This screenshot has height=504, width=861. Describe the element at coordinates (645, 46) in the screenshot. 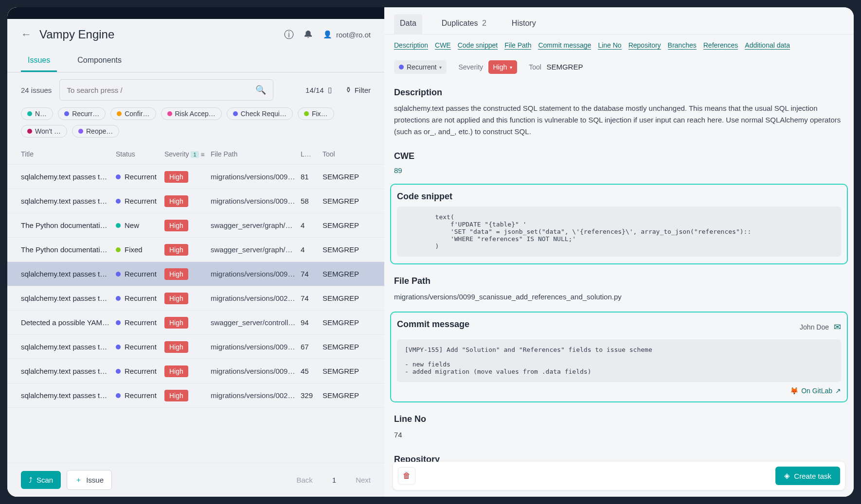

I see `anchor-link: Repository` at that location.